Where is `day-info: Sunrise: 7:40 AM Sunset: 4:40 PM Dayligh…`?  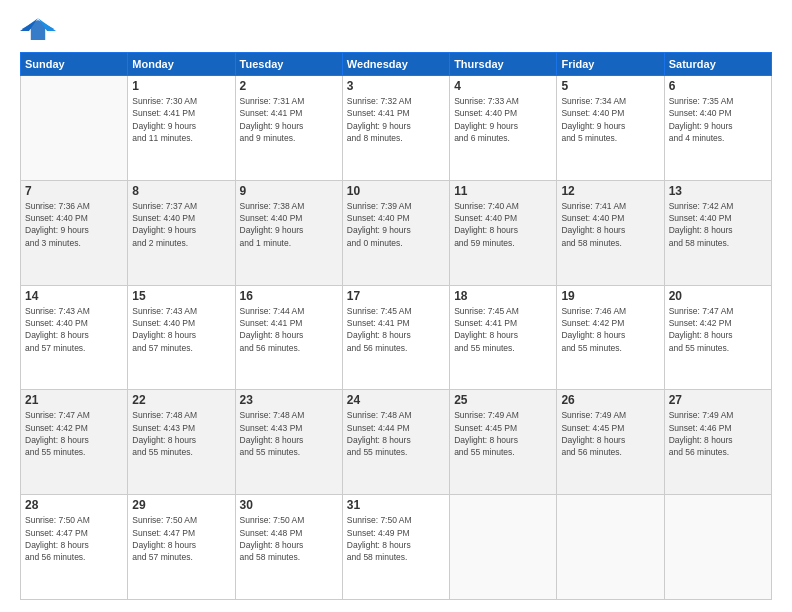
day-info: Sunrise: 7:40 AM Sunset: 4:40 PM Dayligh… is located at coordinates (503, 224).